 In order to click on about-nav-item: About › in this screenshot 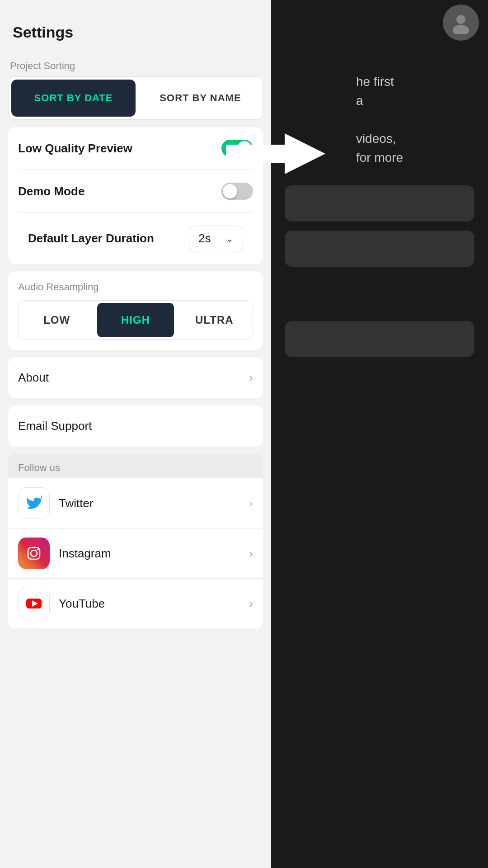, I will do `click(136, 378)`.